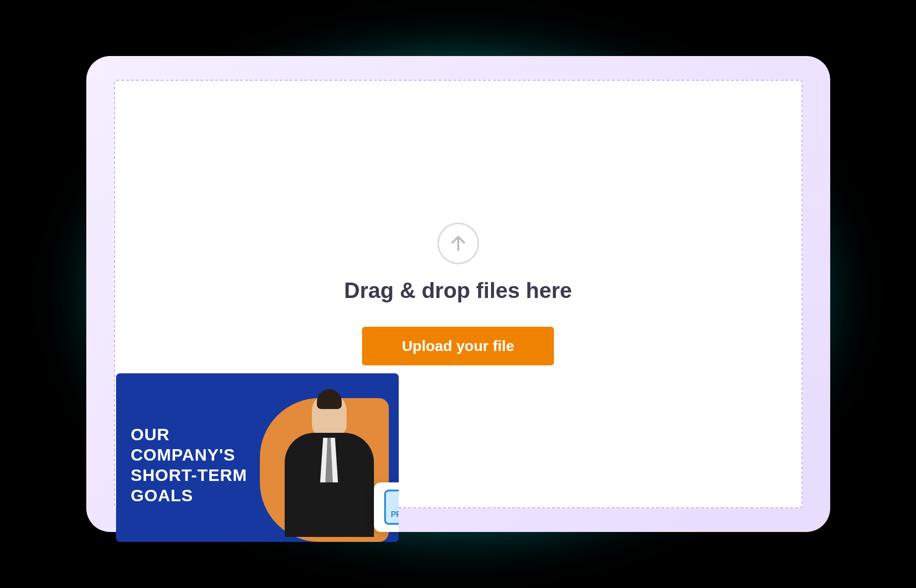 This screenshot has height=588, width=916. What do you see at coordinates (386, 507) in the screenshot?
I see `file-type-badge: PPT` at bounding box center [386, 507].